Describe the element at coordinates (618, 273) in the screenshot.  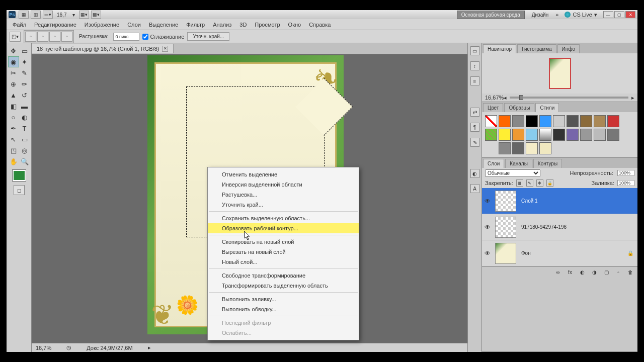
I see `new-layer-icon: ▫` at that location.